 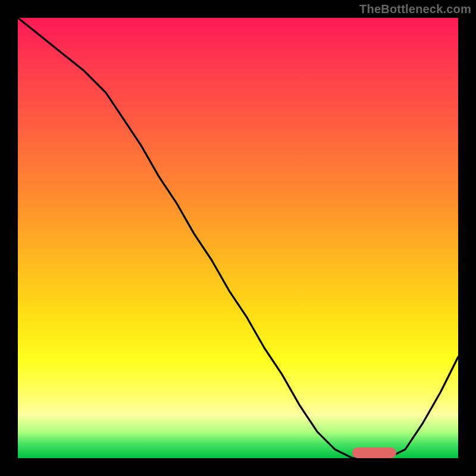 What do you see at coordinates (415, 10) in the screenshot?
I see `attribution-text: TheBottleneck.com` at bounding box center [415, 10].